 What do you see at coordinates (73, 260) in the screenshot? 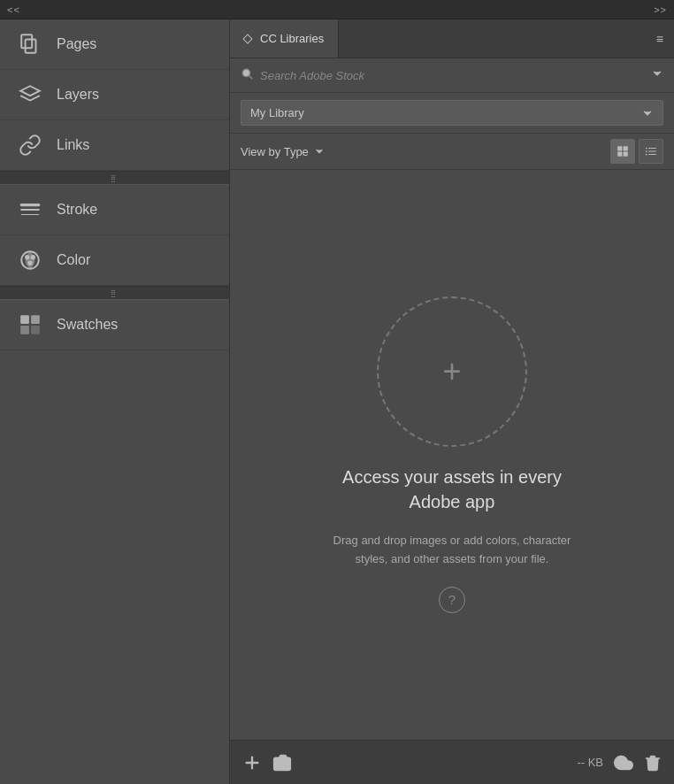
I see `color-label: Color` at bounding box center [73, 260].